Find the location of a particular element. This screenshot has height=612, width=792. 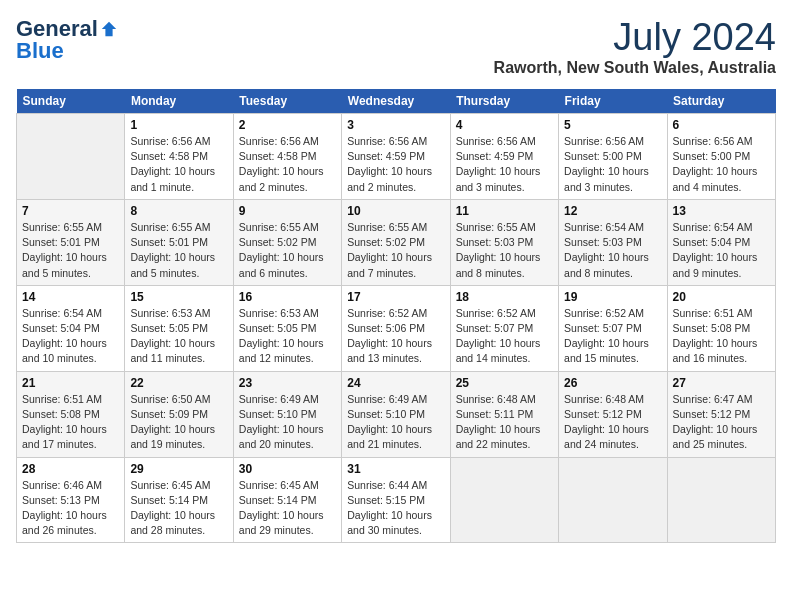

calendar-week-4: 21Sunrise: 6:51 AMSunset: 5:08 PMDayligh… is located at coordinates (396, 414).